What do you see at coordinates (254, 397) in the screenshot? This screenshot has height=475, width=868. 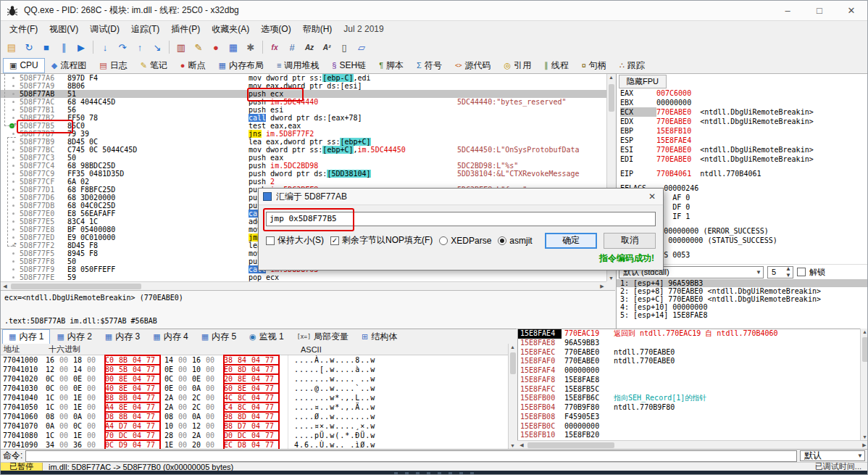 I see `dump-row: 770410401C001E00888B04772A002C004C8C0477…` at bounding box center [254, 397].